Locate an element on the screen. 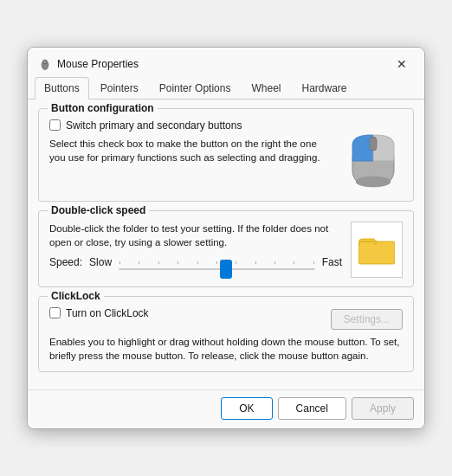 Image resolution: width=452 pixels, height=476 pixels. clicklock-section: ClickLock Turn on ClickLock Settings... … is located at coordinates (226, 334).